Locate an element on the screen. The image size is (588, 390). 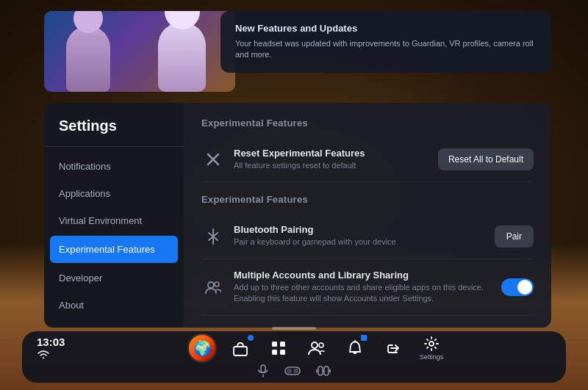
sidebar-item-notifications: Notifications is located at coordinates (114, 166).